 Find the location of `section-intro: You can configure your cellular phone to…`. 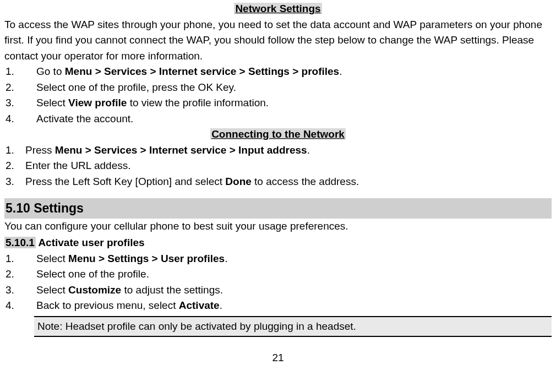

section-intro: You can configure your cellular phone to… is located at coordinates (278, 227).